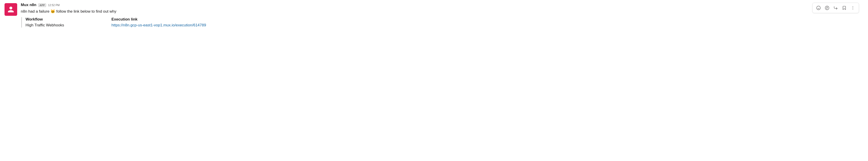 The image size is (868, 161). I want to click on bookmark-icon, so click(844, 8).